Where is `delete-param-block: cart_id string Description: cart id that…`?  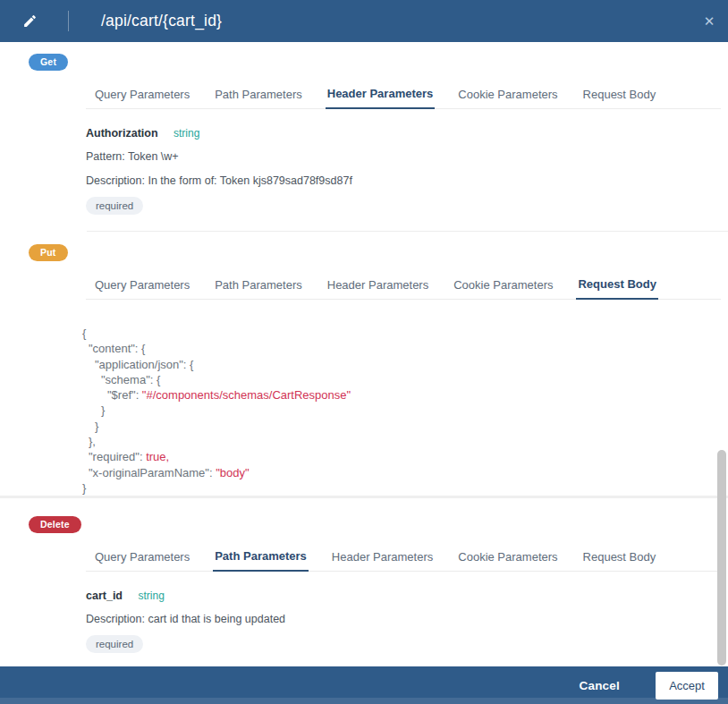
delete-param-block: cart_id string Description: cart id that… is located at coordinates (407, 621).